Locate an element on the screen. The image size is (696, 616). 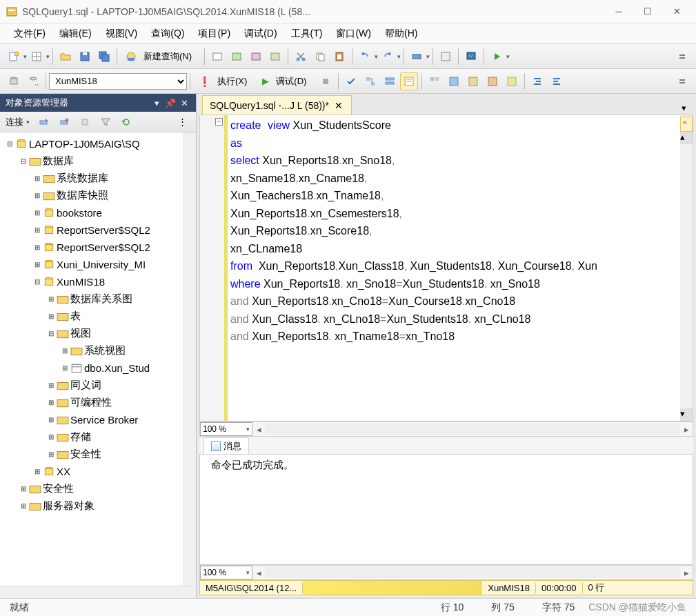
cut-icon is located at coordinates (301, 57).